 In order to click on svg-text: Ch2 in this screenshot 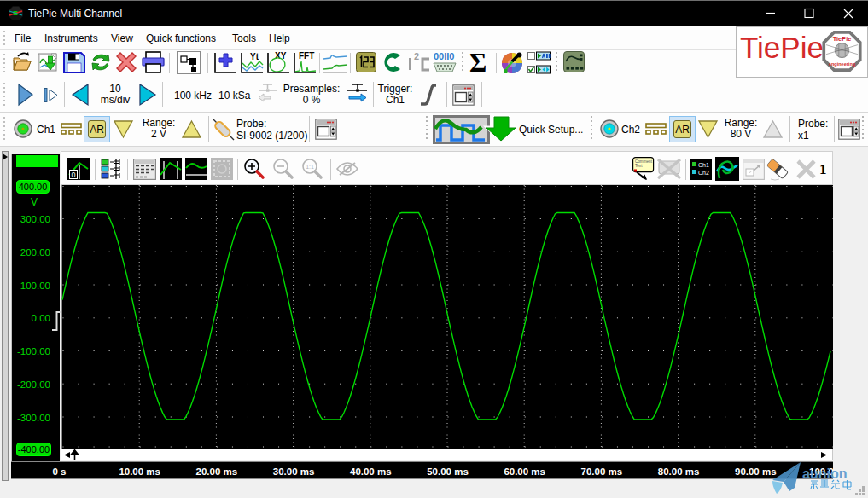, I will do `click(703, 172)`.